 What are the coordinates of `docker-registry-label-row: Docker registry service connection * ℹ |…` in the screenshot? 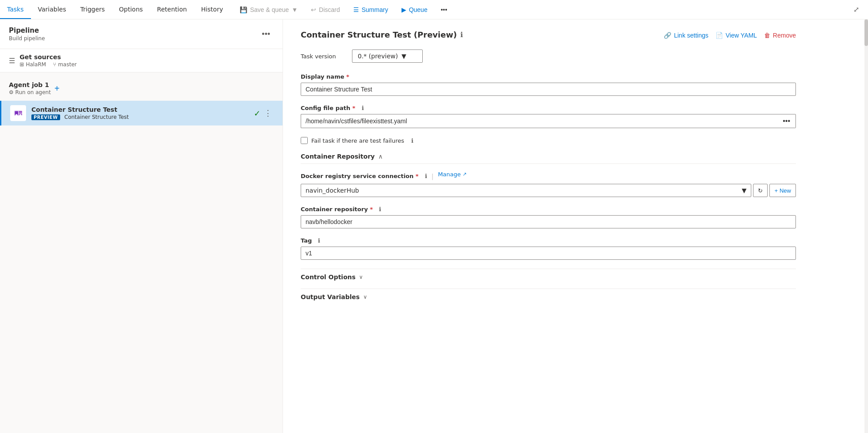 It's located at (548, 176).